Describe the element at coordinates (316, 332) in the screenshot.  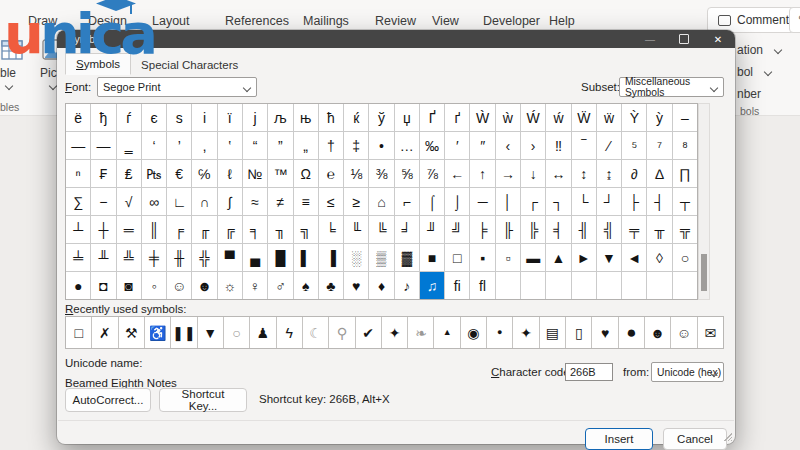
I see `crescent-moon-icon: ☾` at that location.